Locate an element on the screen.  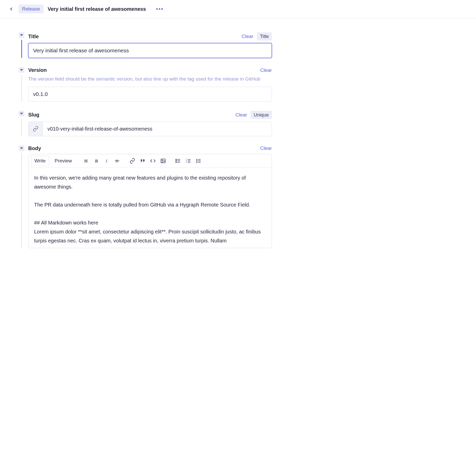
version-clear-button: Clear is located at coordinates (266, 70).